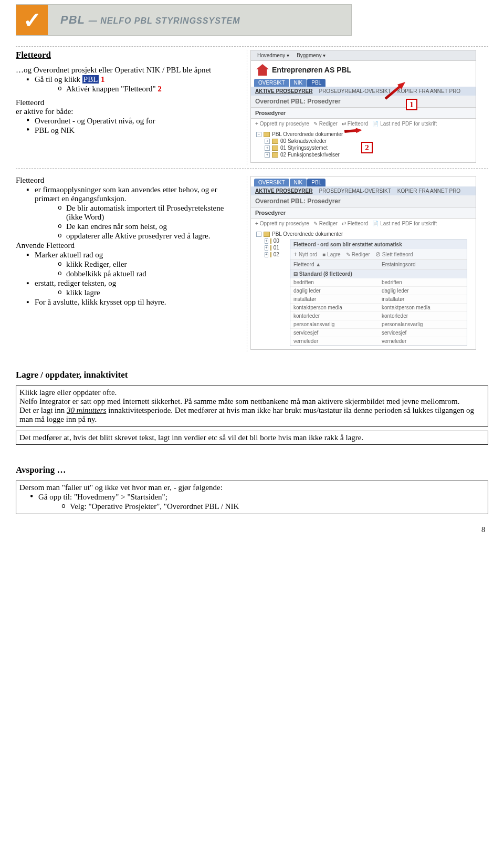  I want to click on ss2-tree-root: −PBL Overordnede dokumenter, so click(363, 234).